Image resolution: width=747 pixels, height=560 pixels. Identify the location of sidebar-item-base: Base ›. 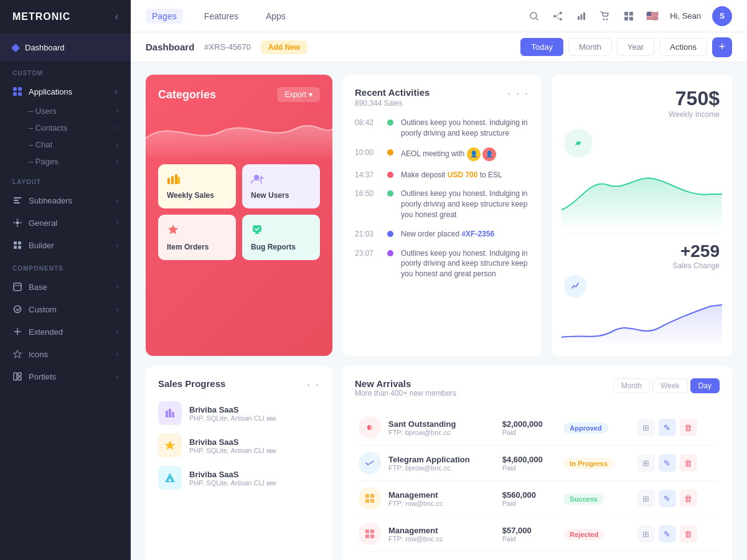
(65, 287).